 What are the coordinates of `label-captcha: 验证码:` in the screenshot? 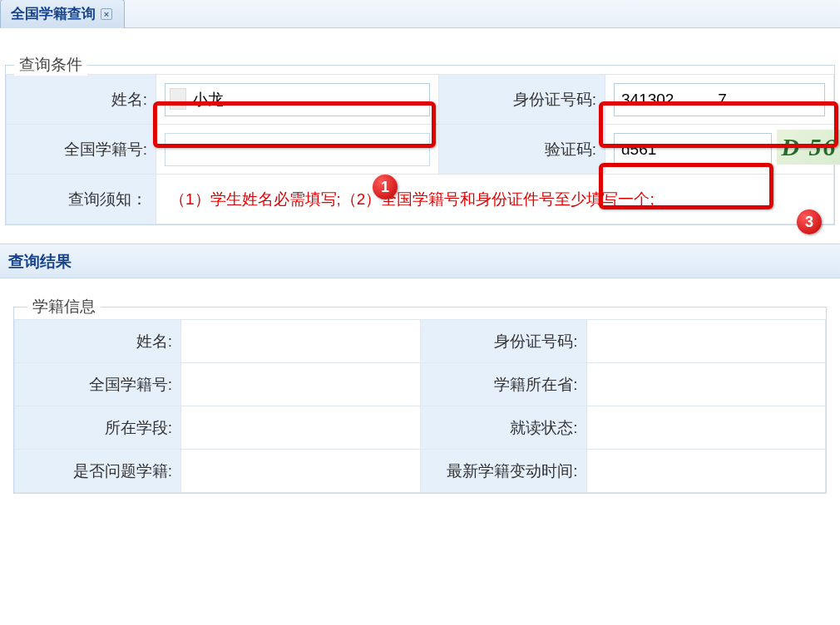 It's located at (522, 150).